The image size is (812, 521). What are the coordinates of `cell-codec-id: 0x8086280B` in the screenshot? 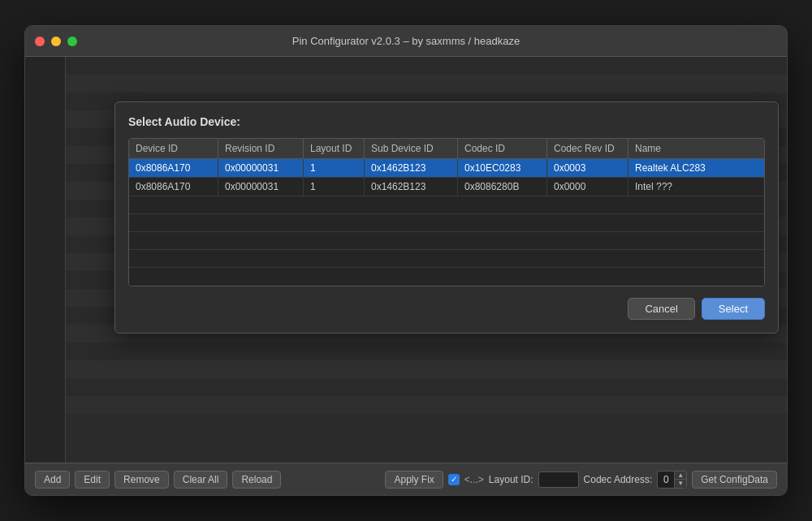 It's located at (503, 187).